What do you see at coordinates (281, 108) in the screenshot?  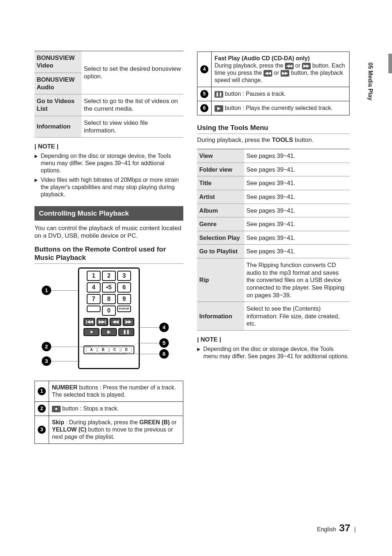 I see `cell-desc: ▶ button : Plays the currently selected …` at bounding box center [281, 108].